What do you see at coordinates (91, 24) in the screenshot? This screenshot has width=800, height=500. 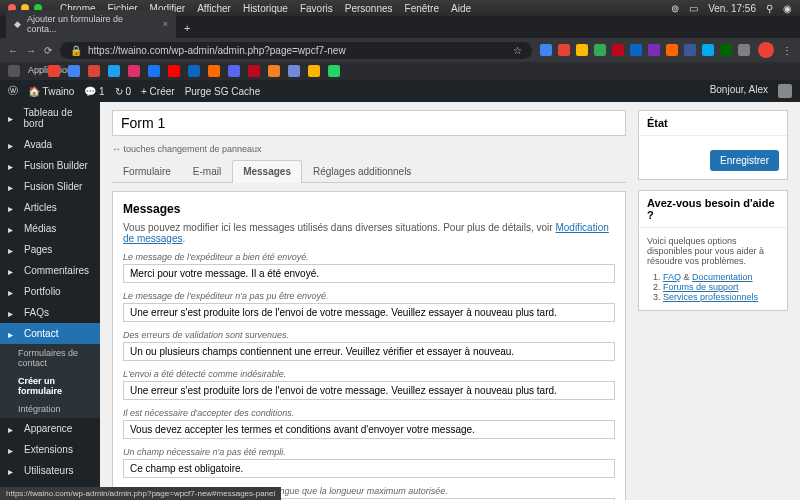 I see `browser-tab: ◆ Ajouter un formulaire de conta... ×` at bounding box center [91, 24].